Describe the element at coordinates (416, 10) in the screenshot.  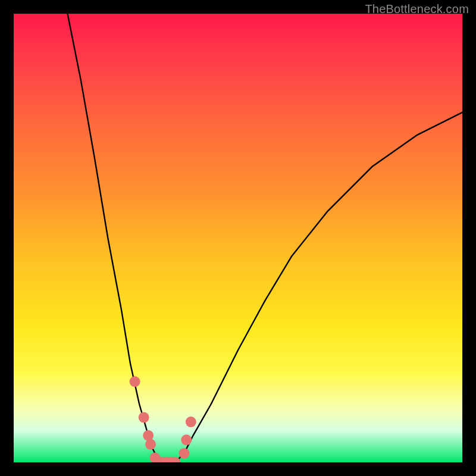
I see `watermark-text: TheBottleneck.com` at that location.